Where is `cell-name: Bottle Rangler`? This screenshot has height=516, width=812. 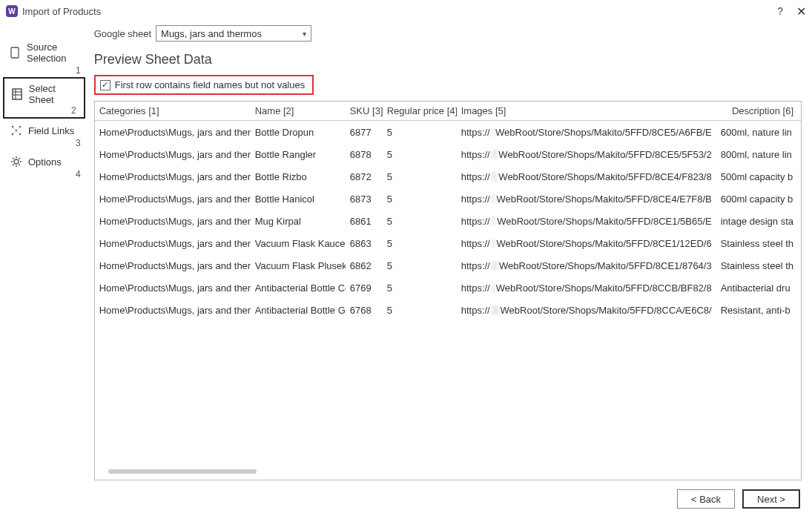
cell-name: Bottle Rangler is located at coordinates (298, 154).